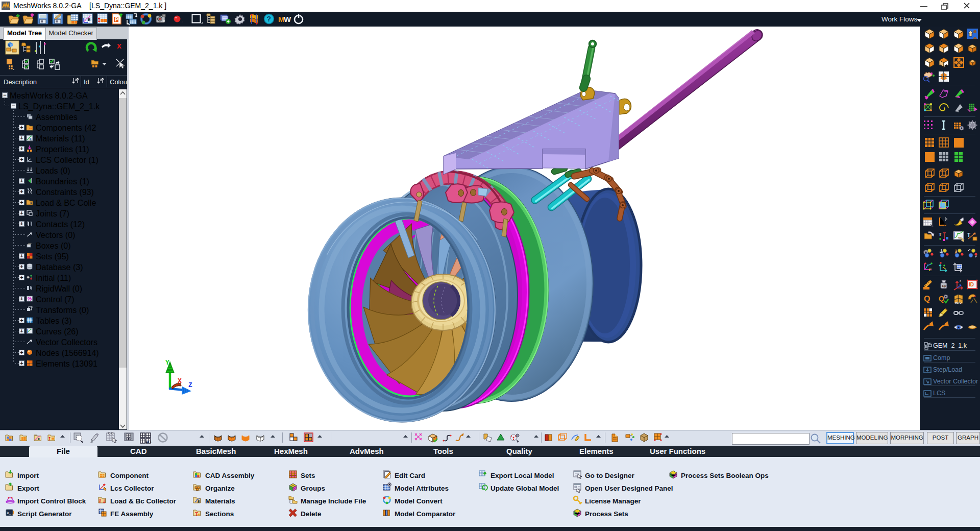 The image size is (980, 531). I want to click on svg-text: Z, so click(190, 385).